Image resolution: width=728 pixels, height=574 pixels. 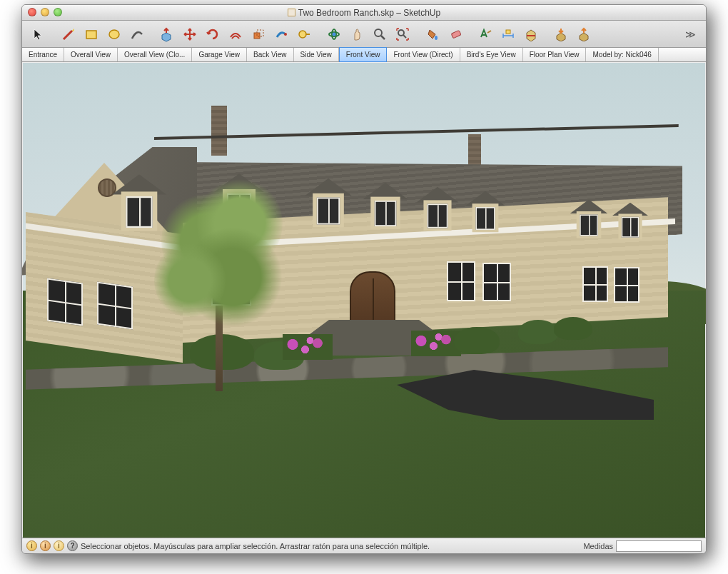 What do you see at coordinates (69, 34) in the screenshot?
I see `line-tool` at bounding box center [69, 34].